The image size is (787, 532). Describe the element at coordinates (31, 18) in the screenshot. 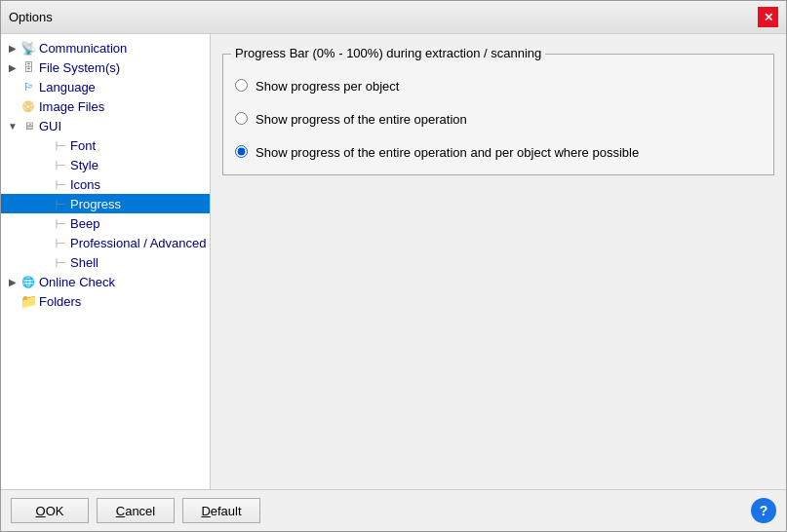

I see `window-title: Options` at that location.